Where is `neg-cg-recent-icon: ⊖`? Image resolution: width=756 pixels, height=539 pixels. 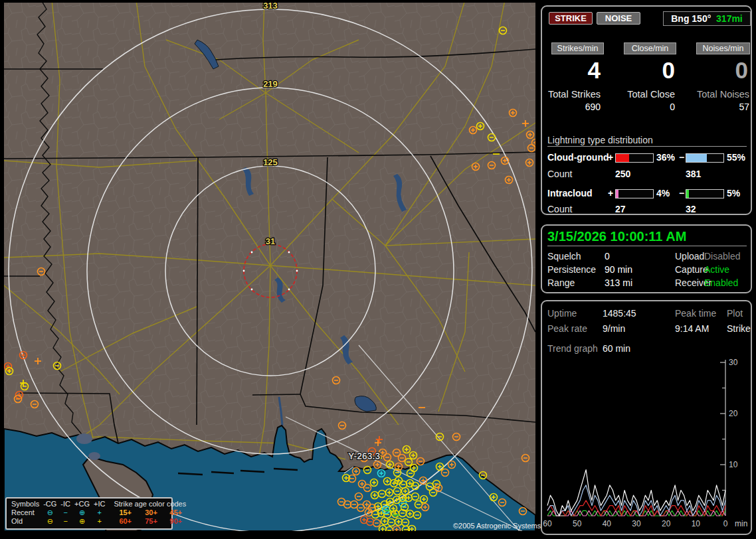
neg-cg-recent-icon: ⊖ is located at coordinates (50, 512).